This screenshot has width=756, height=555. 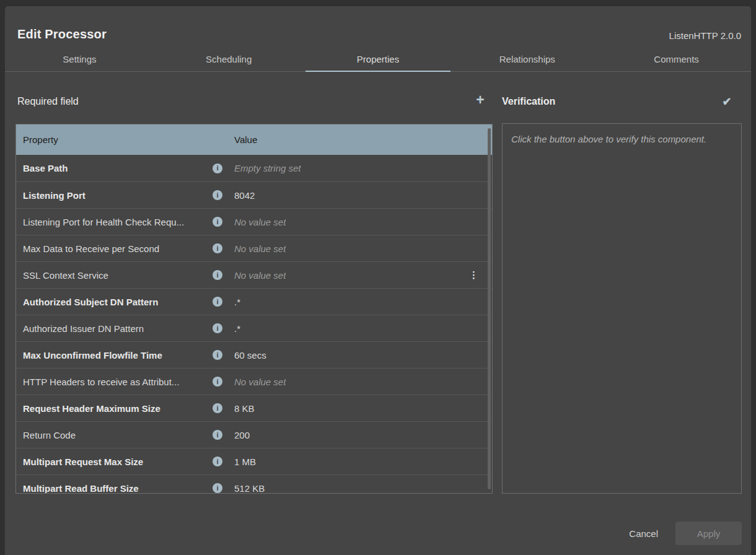 What do you see at coordinates (254, 275) in the screenshot?
I see `property-row: SSL Context ServiceiNo value set⋮` at bounding box center [254, 275].